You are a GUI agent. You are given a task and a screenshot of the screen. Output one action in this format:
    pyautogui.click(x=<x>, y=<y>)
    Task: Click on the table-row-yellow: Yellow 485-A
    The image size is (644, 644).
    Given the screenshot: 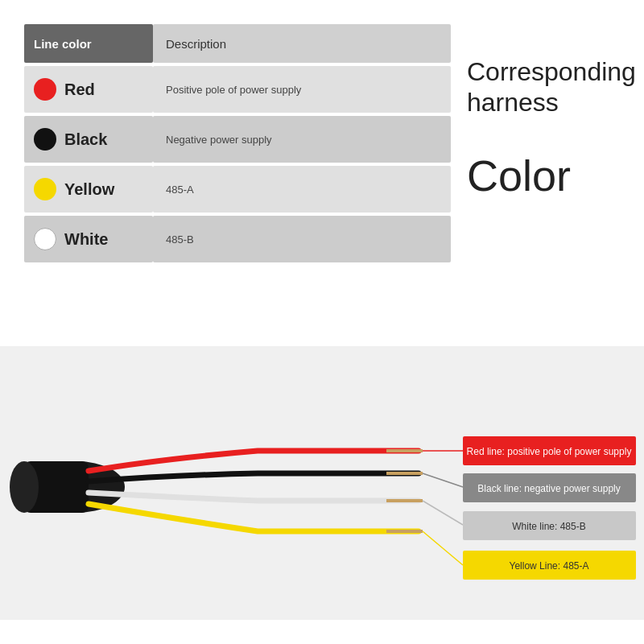 What is the action you would take?
    pyautogui.click(x=237, y=189)
    